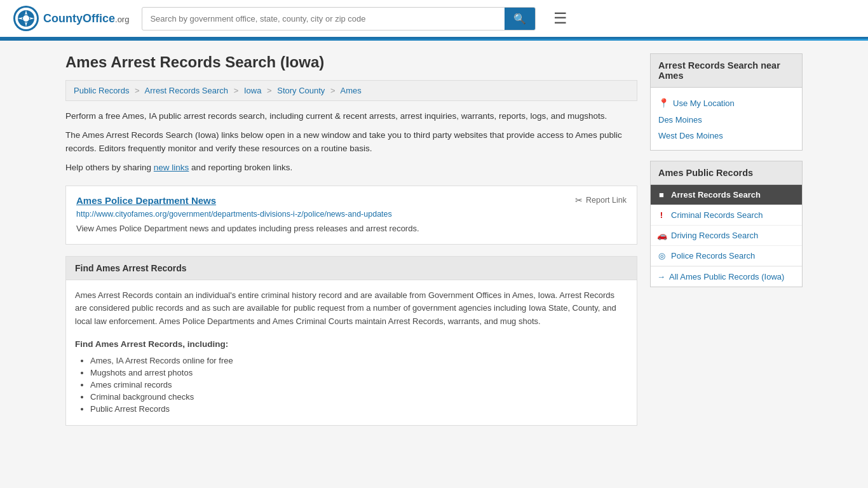 The height and width of the screenshot is (488, 868). Describe the element at coordinates (606, 200) in the screenshot. I see `report-link-label: Report Link` at that location.